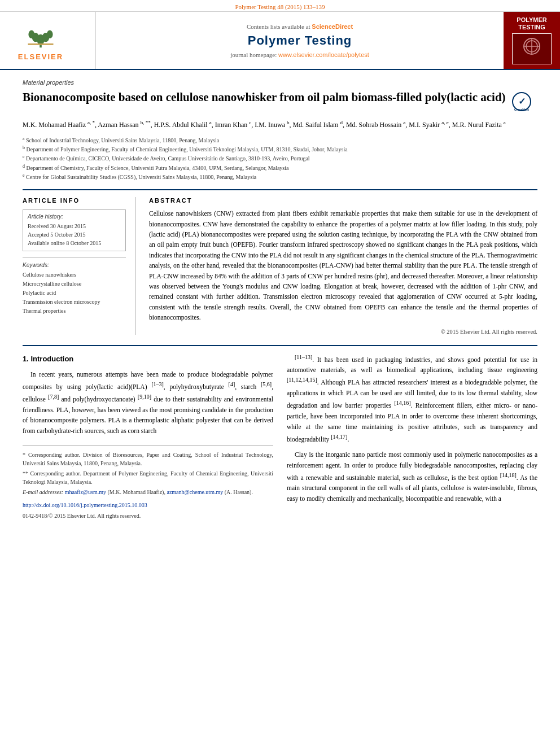  What do you see at coordinates (412, 399) in the screenshot?
I see `intro-para-2: [11–13]. It has been used in packaging i…` at bounding box center [412, 399].